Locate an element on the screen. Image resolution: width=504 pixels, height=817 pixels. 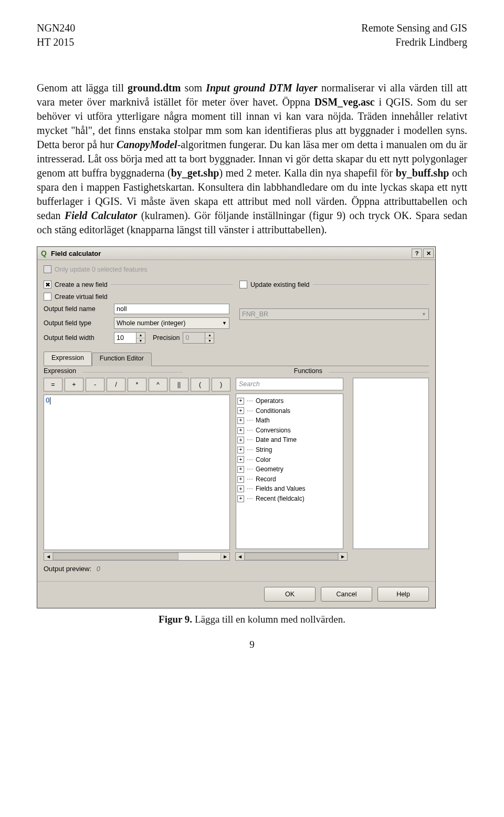
figure-text: Lägga till en kolumn med nollvärden. is located at coordinates (269, 619).